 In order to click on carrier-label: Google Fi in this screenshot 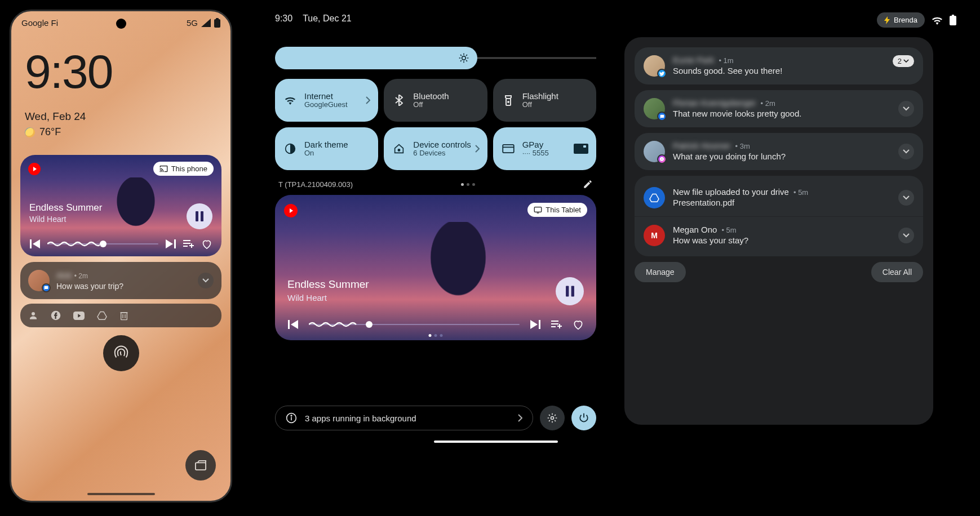, I will do `click(39, 23)`.